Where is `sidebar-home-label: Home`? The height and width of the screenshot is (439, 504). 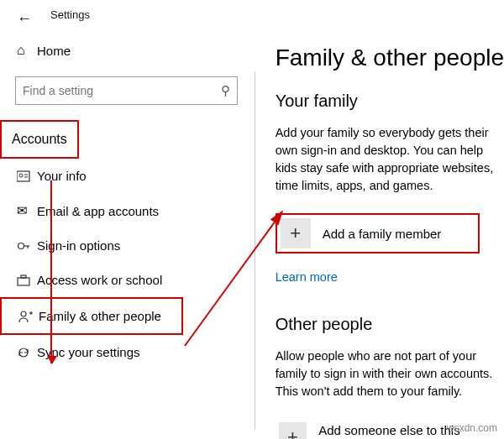 sidebar-home-label: Home is located at coordinates (54, 50).